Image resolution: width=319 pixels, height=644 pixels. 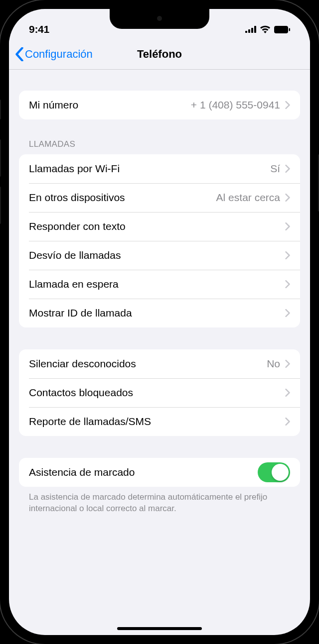 I want to click on call-sms-report-label: Reporte de llamadas/SMS, so click(x=157, y=422).